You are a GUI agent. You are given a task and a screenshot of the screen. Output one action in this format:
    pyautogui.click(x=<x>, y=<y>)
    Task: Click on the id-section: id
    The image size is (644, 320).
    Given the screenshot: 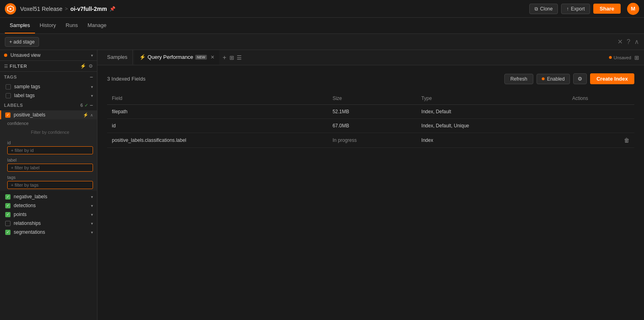 What is the action you would take?
    pyautogui.click(x=48, y=148)
    